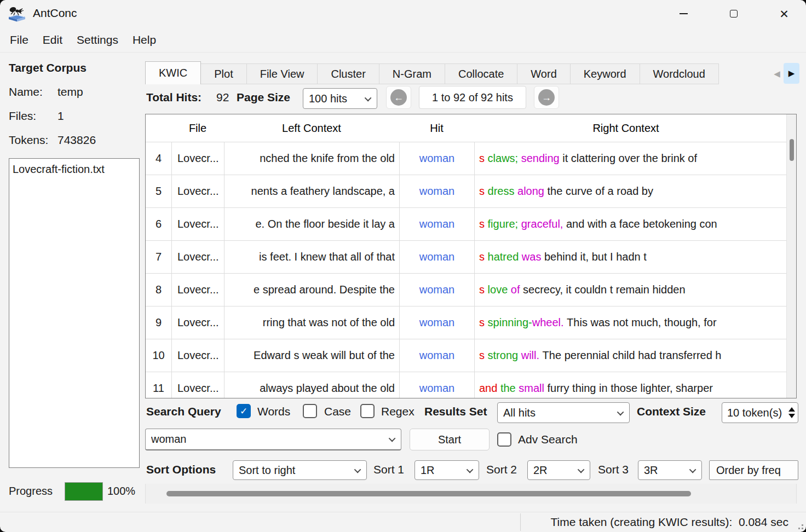 The width and height of the screenshot is (806, 532). Describe the element at coordinates (53, 40) in the screenshot. I see `menu-item-edit: Edit` at that location.